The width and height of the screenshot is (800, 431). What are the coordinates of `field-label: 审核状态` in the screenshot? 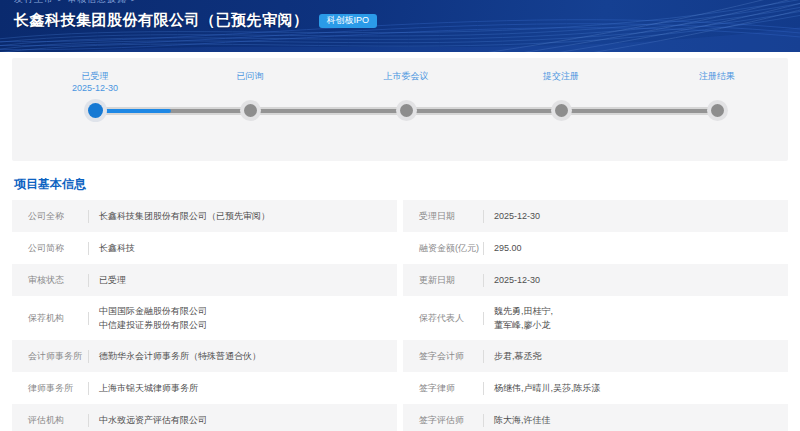 It's located at (58, 280).